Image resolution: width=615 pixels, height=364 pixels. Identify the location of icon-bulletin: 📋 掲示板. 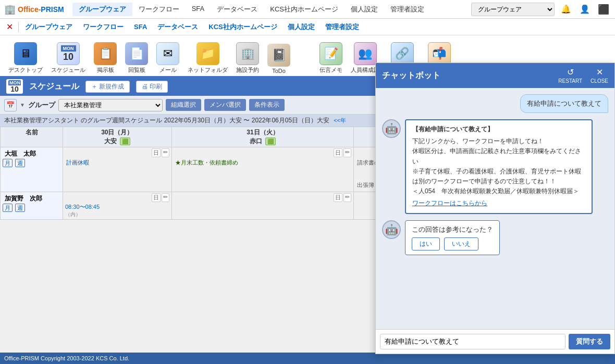
(105, 58).